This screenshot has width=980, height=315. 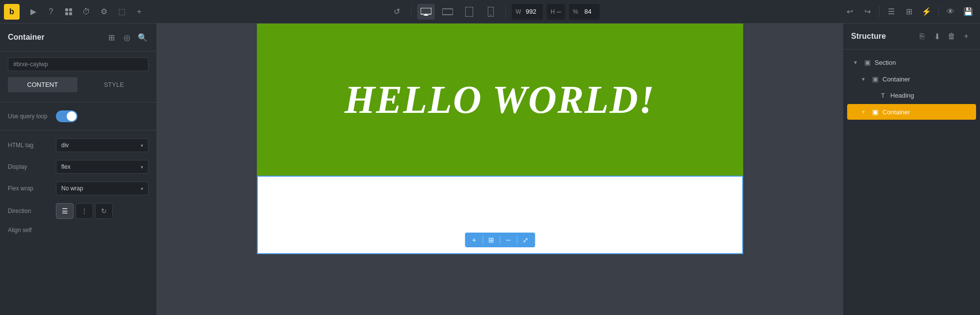 What do you see at coordinates (896, 112) in the screenshot?
I see `container2-label: Container` at bounding box center [896, 112].